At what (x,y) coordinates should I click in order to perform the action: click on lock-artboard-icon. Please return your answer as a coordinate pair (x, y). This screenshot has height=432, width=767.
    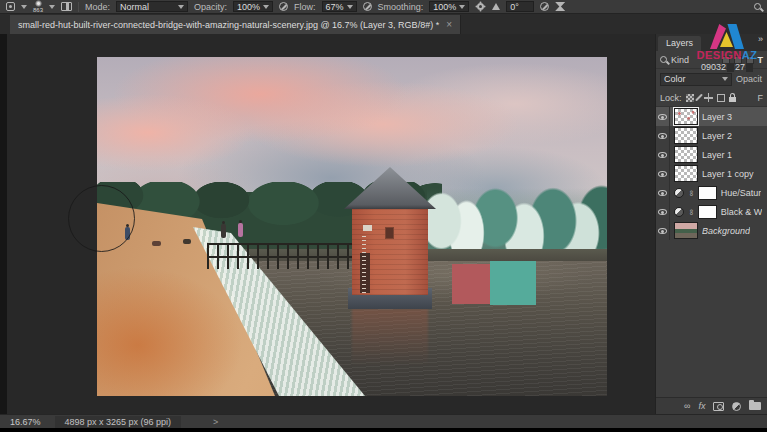
    Looking at the image, I should click on (721, 98).